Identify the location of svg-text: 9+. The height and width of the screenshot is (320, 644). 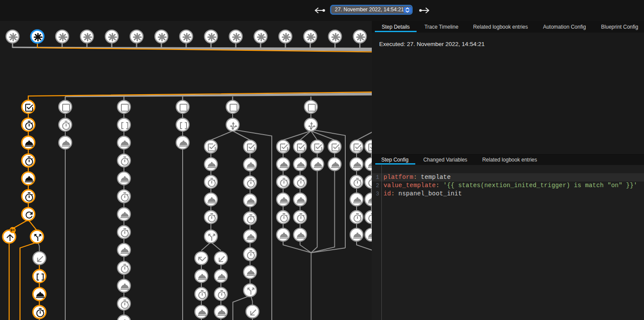
(13, 230).